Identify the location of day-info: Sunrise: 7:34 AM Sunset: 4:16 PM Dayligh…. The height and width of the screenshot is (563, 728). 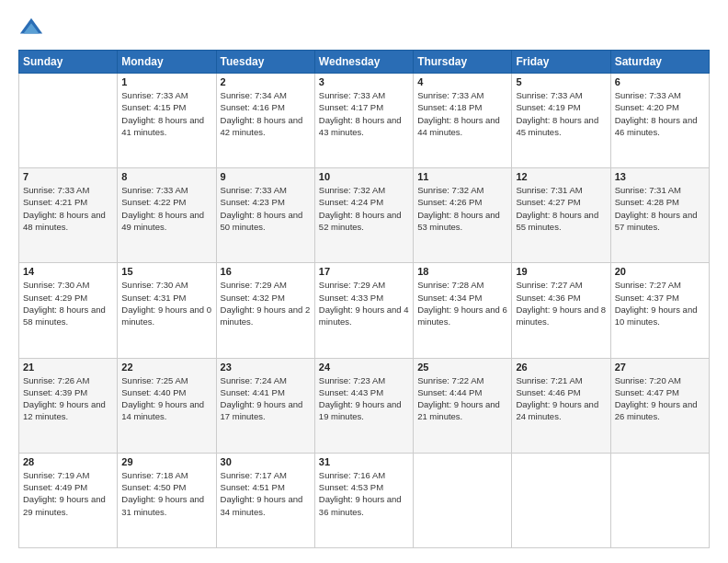
(266, 114).